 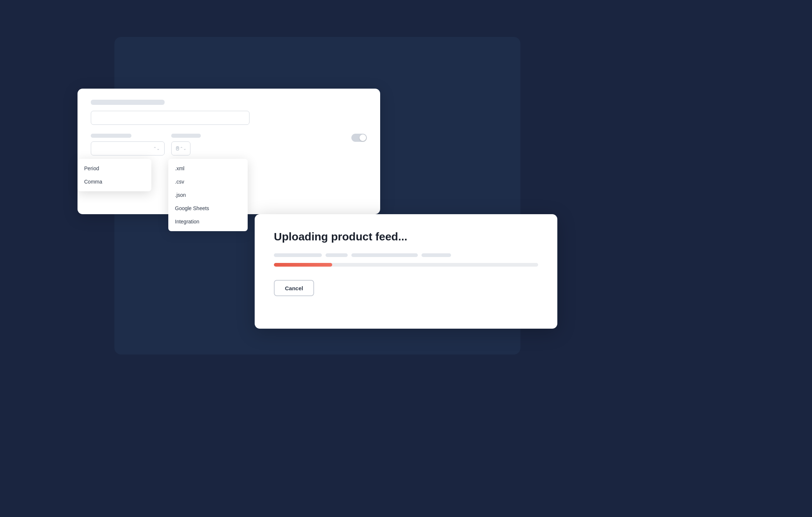 I want to click on dropdown-item-integration: Integration, so click(x=208, y=222).